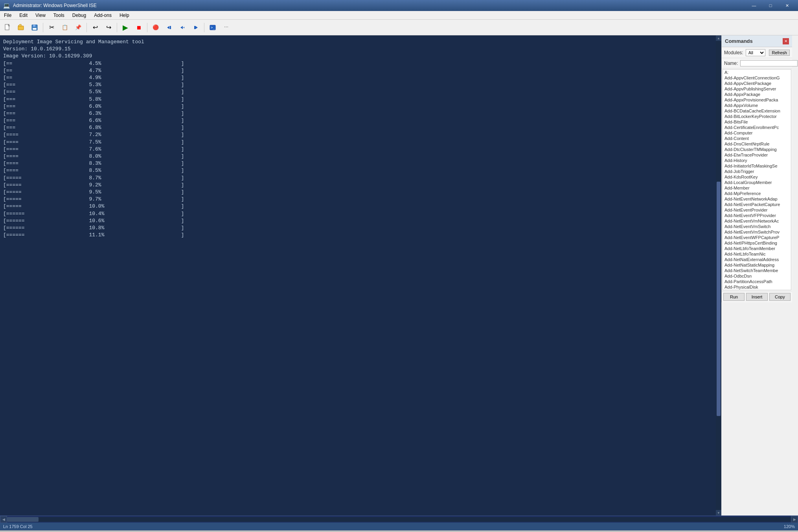  What do you see at coordinates (786, 41) in the screenshot?
I see `commands-close-button: ✕` at bounding box center [786, 41].